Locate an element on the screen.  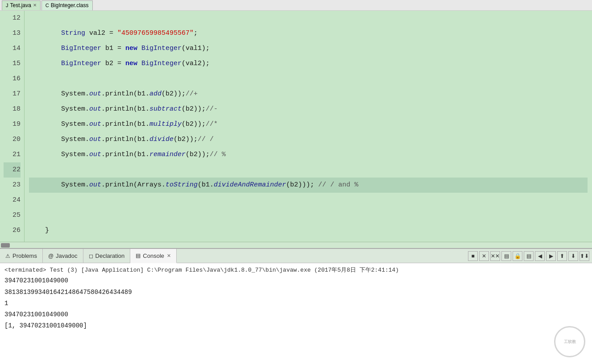
toolbar-pin-btn: 🔒 is located at coordinates (517, 256).